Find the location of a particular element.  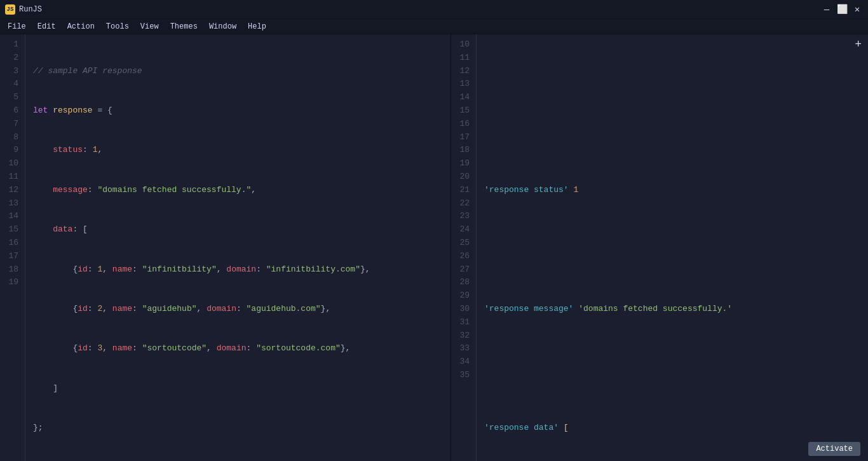

menu-action: Action is located at coordinates (81, 27).